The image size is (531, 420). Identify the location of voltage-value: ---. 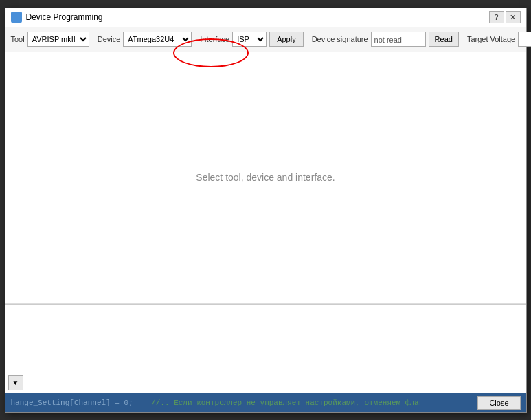
(525, 39).